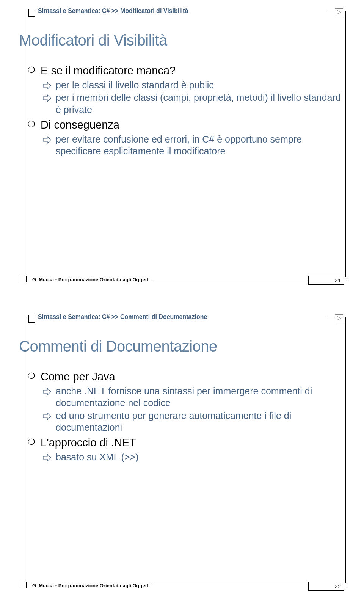  Describe the element at coordinates (187, 417) in the screenshot. I see `slide-content: Come per Java anche .NET fornisce una si…` at that location.